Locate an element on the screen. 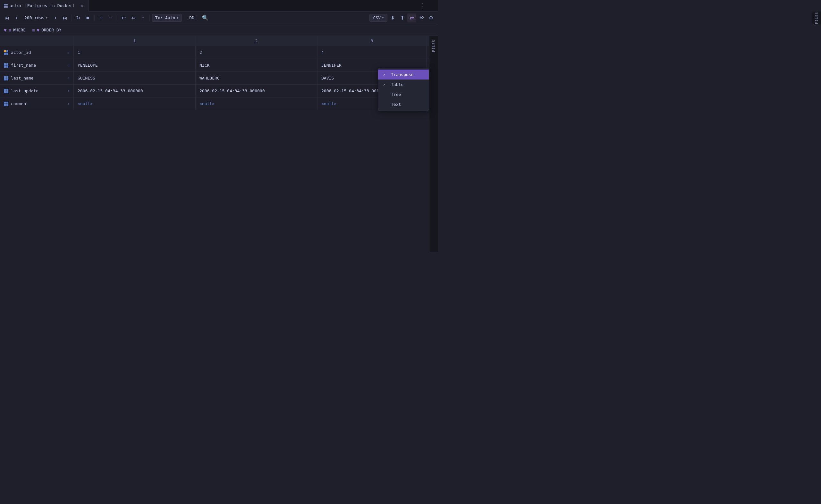 Image resolution: width=821 pixels, height=504 pixels. submit-button: ↑ is located at coordinates (143, 18).